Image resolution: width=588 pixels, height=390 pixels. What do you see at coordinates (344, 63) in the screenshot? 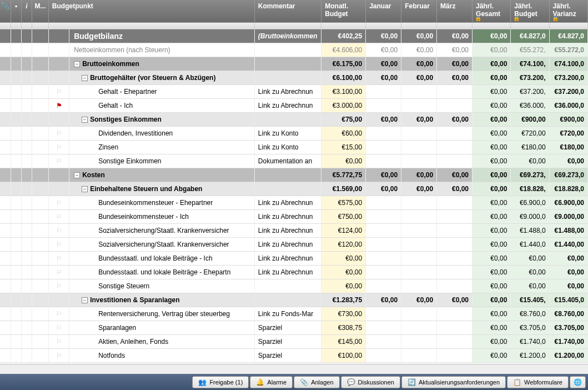
I see `mb-cell: €6.175,00` at bounding box center [344, 63].